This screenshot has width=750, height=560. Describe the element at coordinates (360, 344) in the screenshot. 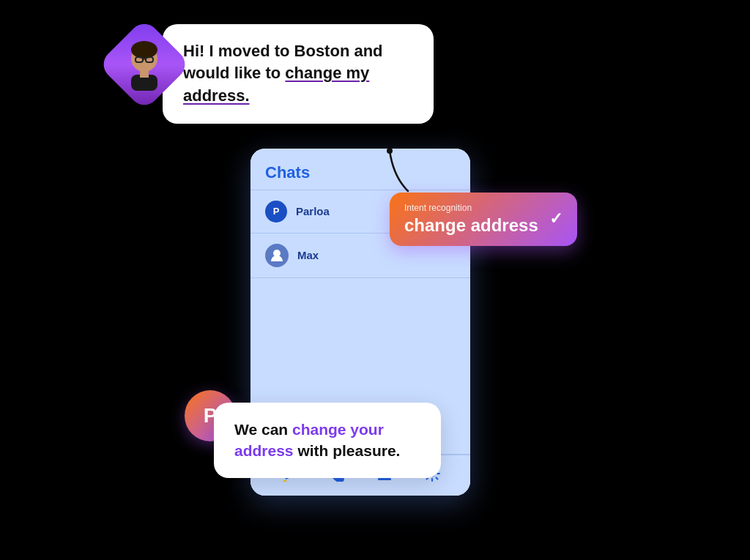

I see `chat-spacer` at that location.